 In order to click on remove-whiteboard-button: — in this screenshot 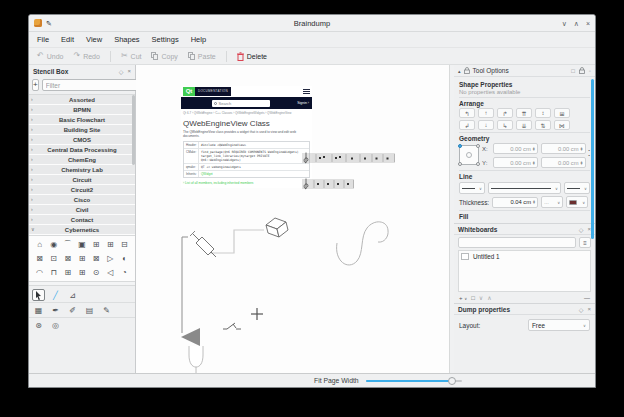, I will do `click(587, 298)`.